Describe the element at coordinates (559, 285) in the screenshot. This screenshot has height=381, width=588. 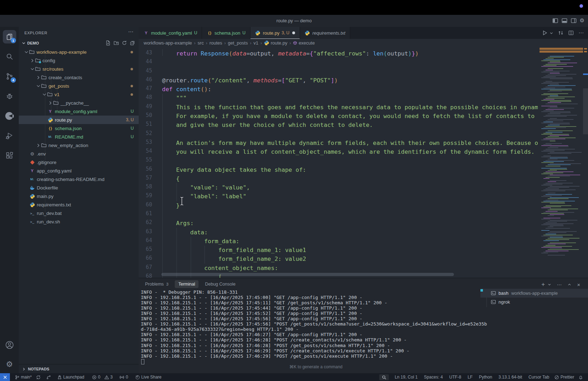
I see `panel-more-icon: ⋯` at that location.